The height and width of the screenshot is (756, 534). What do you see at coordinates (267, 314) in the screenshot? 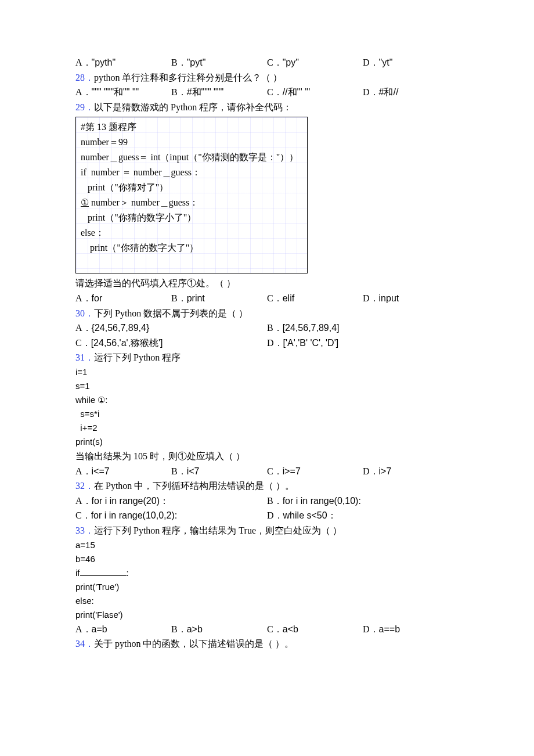
I see `question-30: 30．下列 Python 数据不属于列表的是（ ）` at bounding box center [267, 314].